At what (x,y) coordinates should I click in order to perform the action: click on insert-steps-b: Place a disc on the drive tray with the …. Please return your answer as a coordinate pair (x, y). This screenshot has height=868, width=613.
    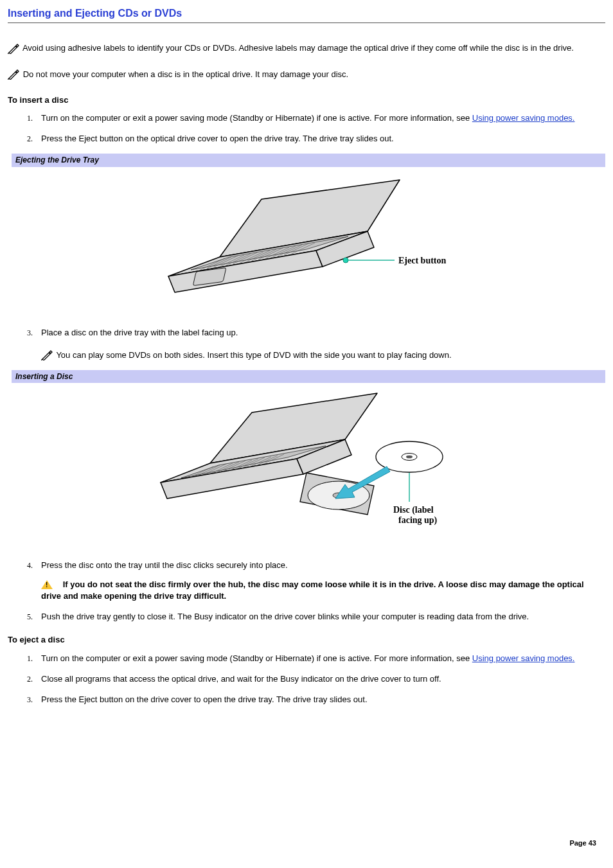
    Looking at the image, I should click on (306, 344).